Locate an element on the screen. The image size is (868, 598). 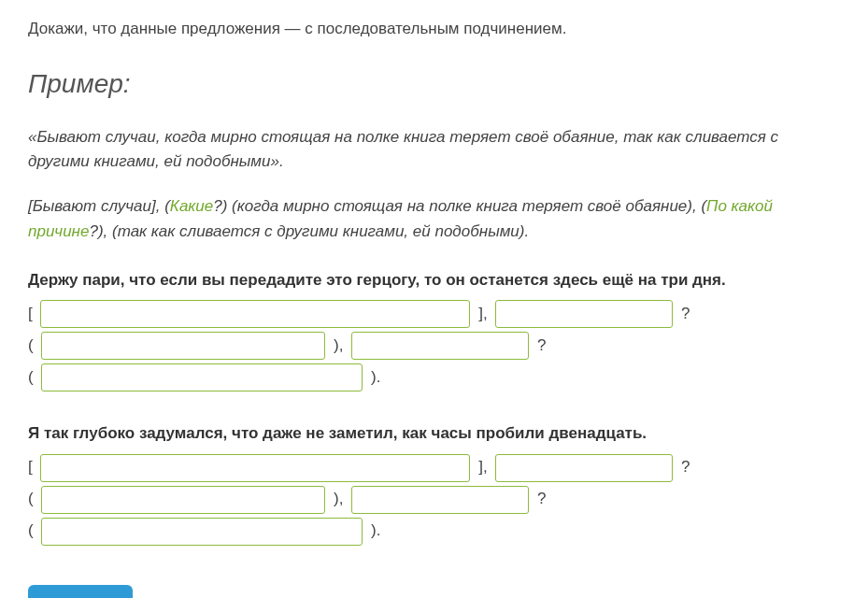
schema-text: ?) (когда мирно стоящая на полке книга т… is located at coordinates (460, 206).